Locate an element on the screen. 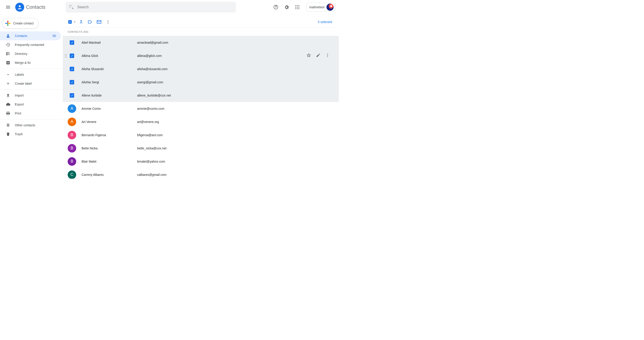  contact-name: Cammy Albares is located at coordinates (110, 175).